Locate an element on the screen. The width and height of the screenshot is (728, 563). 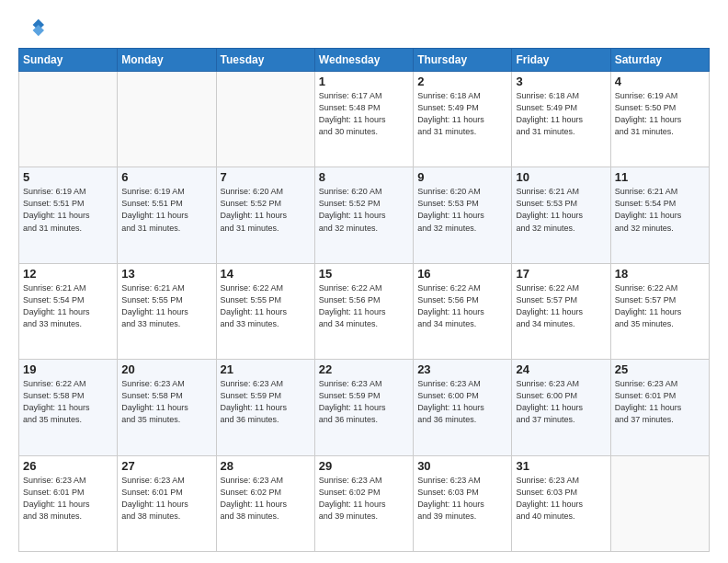
header is located at coordinates (364, 28).